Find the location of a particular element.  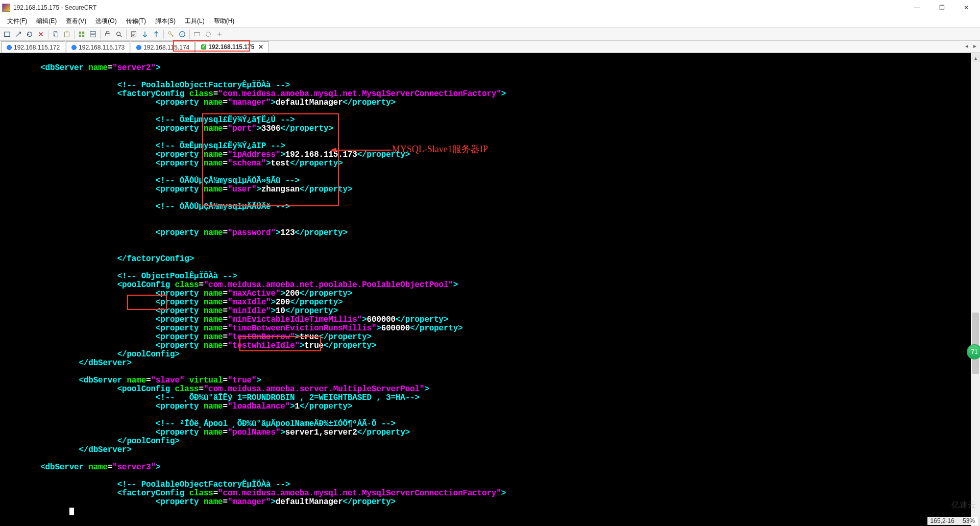

session-manager-icon is located at coordinates (82, 34).